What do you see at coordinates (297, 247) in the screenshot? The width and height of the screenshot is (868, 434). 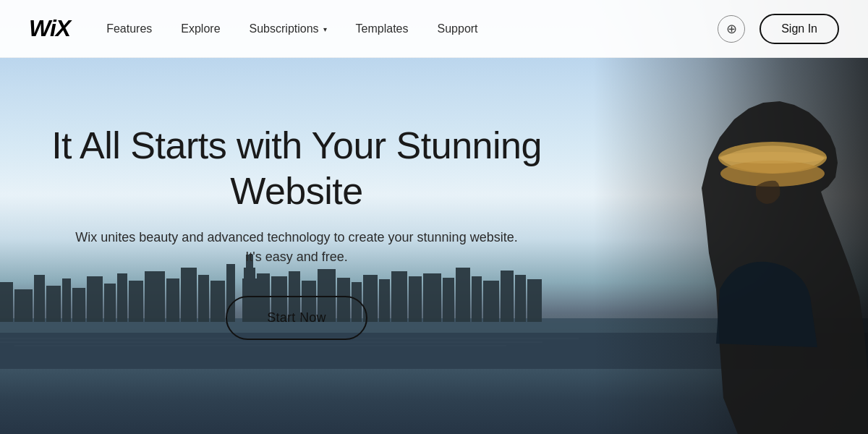 I see `hero-subtitle: Wix unites beauty and advanced technolog…` at bounding box center [297, 247].